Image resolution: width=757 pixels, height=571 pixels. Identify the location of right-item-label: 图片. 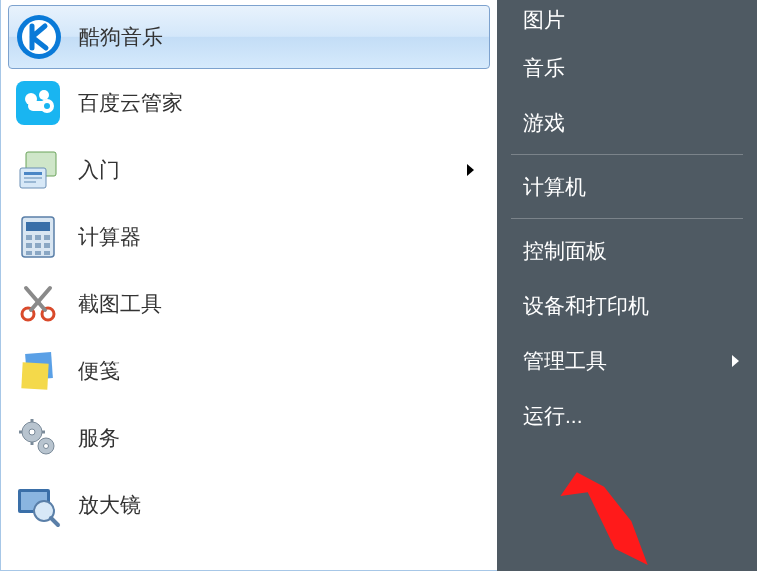
(544, 20).